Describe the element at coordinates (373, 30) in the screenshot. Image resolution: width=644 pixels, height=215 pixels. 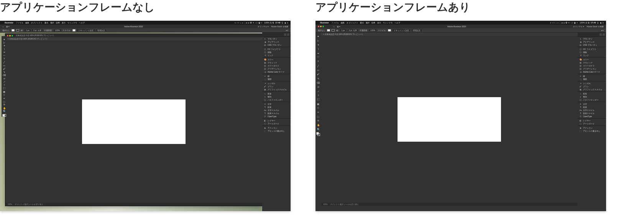
I see `opacity-field: 100%` at that location.